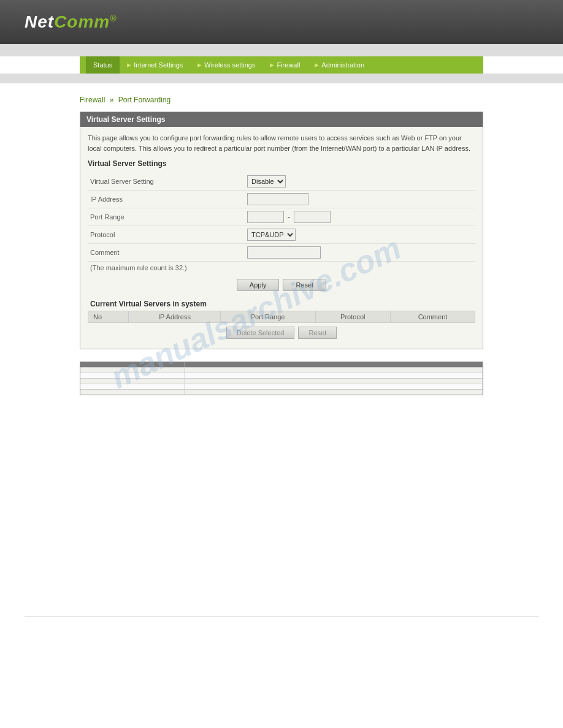 The image size is (563, 728). I want to click on bottom-table, so click(282, 379).